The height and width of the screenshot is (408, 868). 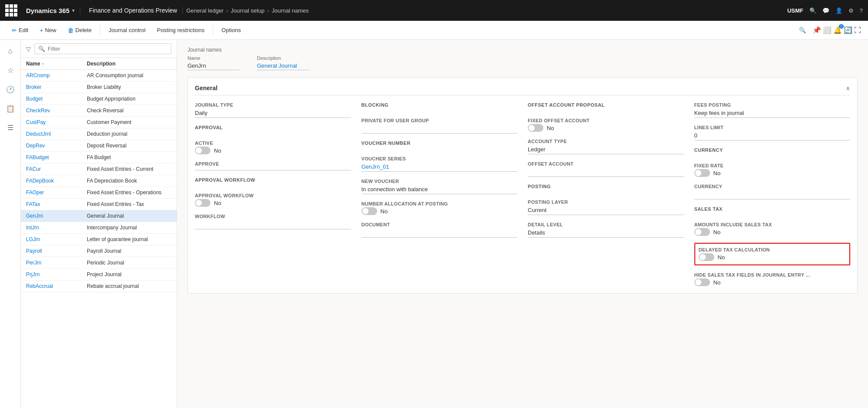 I want to click on toolbar-fullscreen-icon: ⛶, so click(x=858, y=30).